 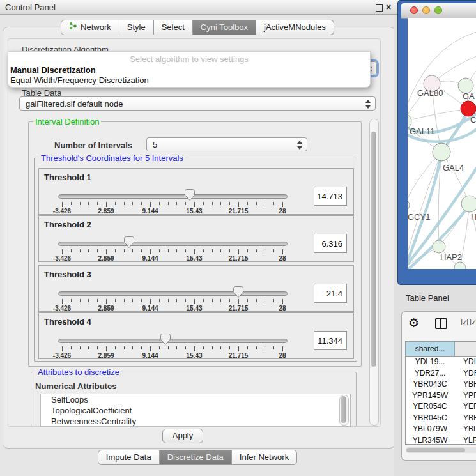 I want to click on settings-scrollbar, so click(x=374, y=272).